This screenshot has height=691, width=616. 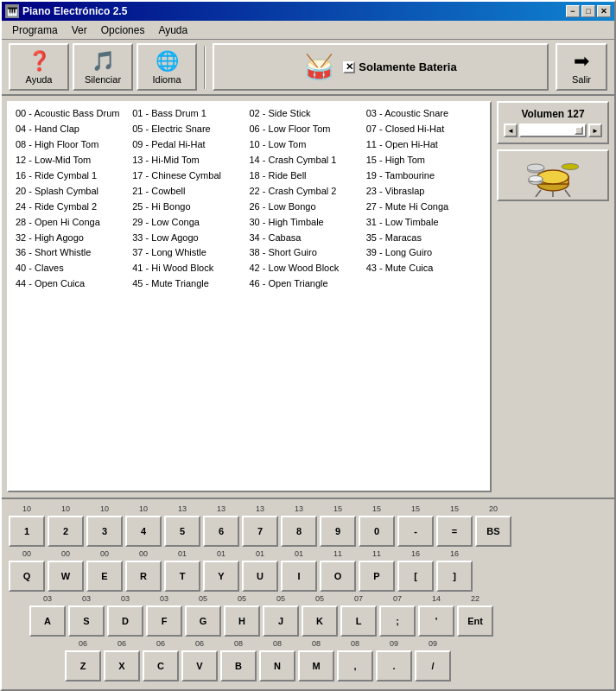 What do you see at coordinates (74, 145) in the screenshot?
I see `drum-list-item: 08 - High Floor Tom` at bounding box center [74, 145].